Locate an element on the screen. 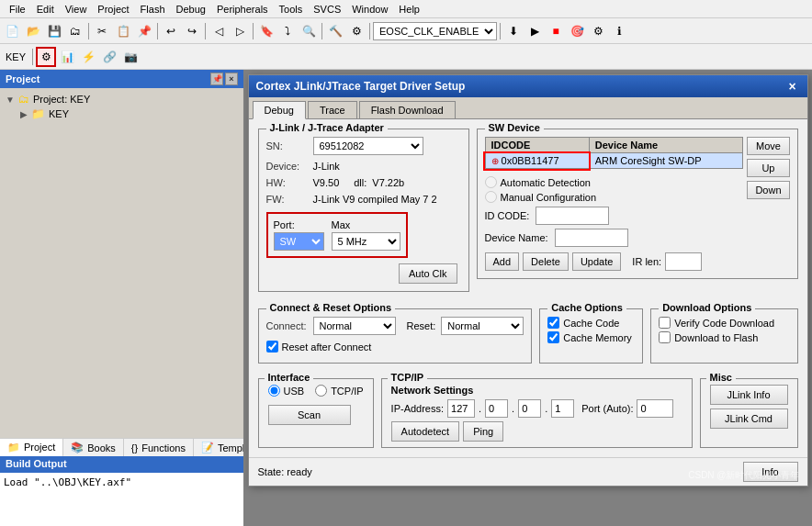 The width and height of the screenshot is (812, 526). undo-btn: ↩ is located at coordinates (171, 31).